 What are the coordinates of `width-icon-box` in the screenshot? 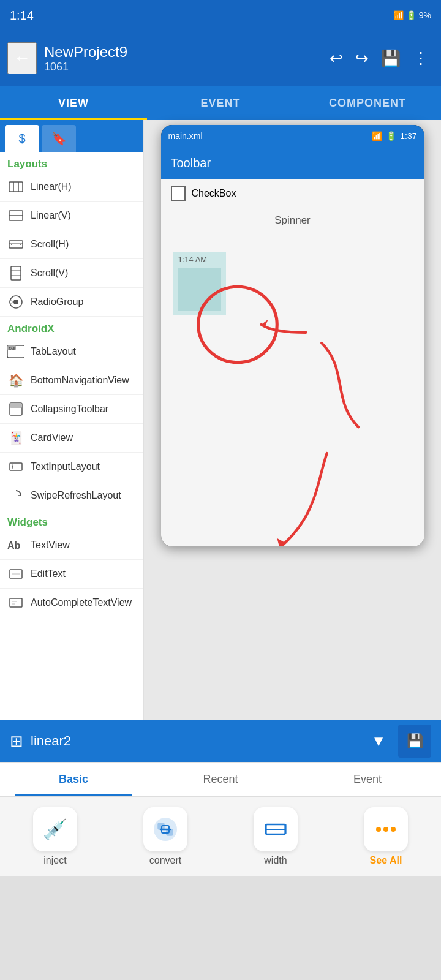 It's located at (276, 829).